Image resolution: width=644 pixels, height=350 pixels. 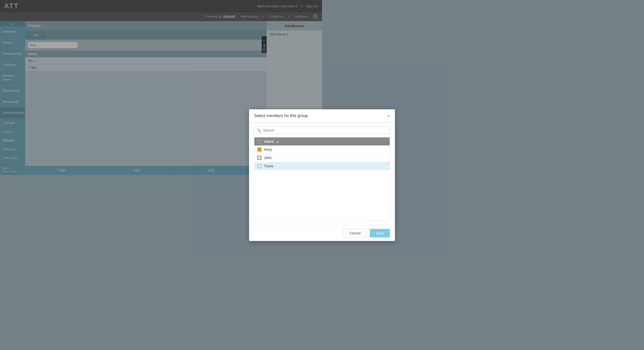 I want to click on select-all-checkbox, so click(x=259, y=141).